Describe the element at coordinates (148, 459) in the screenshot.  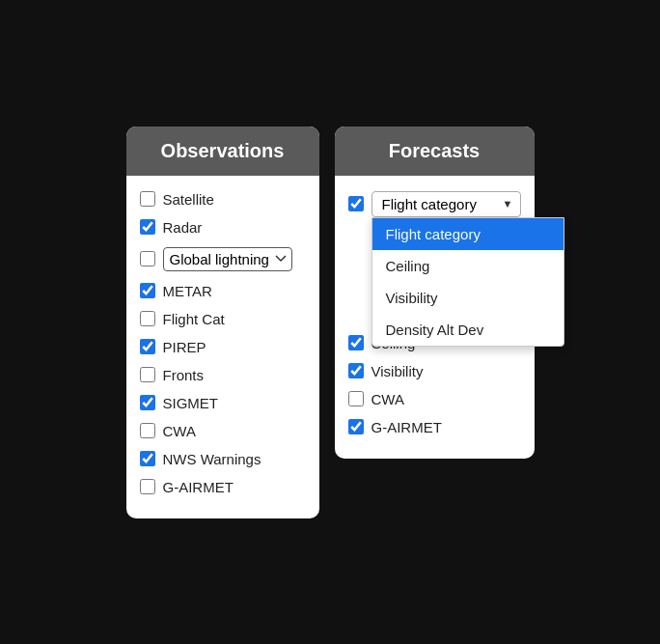
I see `checkbox-nws-warnings` at that location.